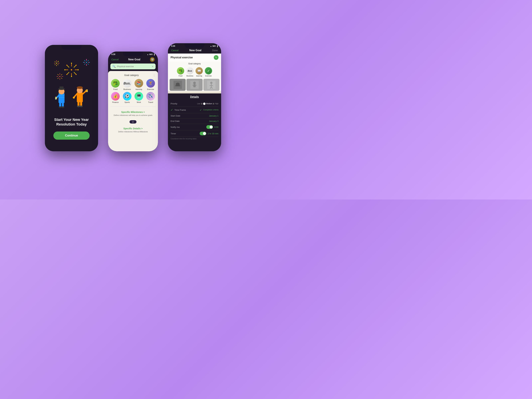 The height and width of the screenshot is (399, 532). I want to click on illustration-area, so click(72, 85).